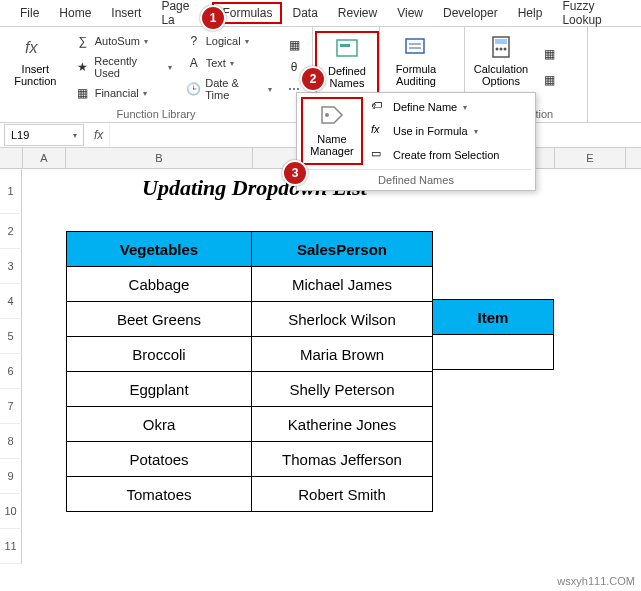 The height and width of the screenshot is (591, 641). Describe the element at coordinates (435, 131) in the screenshot. I see `use-in-formula-item: fxUse in Formula` at that location.